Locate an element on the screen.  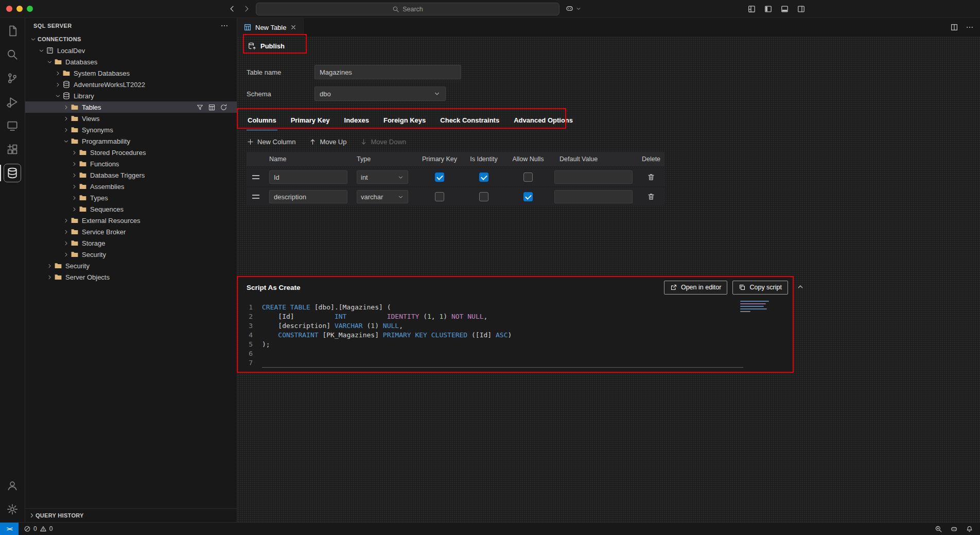
chevron-right-icon is located at coordinates (74, 209).